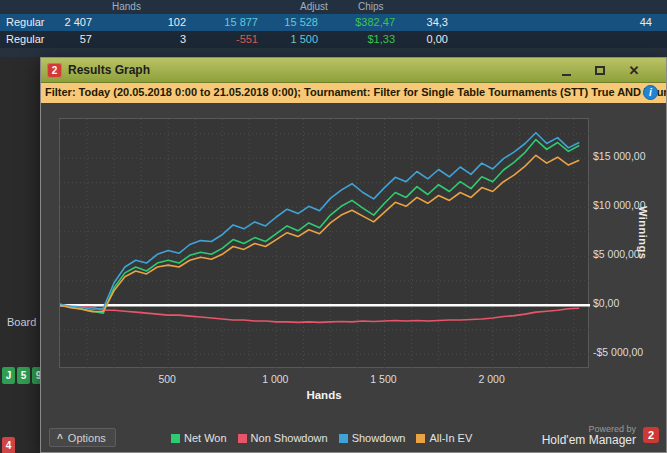  What do you see at coordinates (288, 39) in the screenshot?
I see `cell-chips: 1 500` at bounding box center [288, 39].